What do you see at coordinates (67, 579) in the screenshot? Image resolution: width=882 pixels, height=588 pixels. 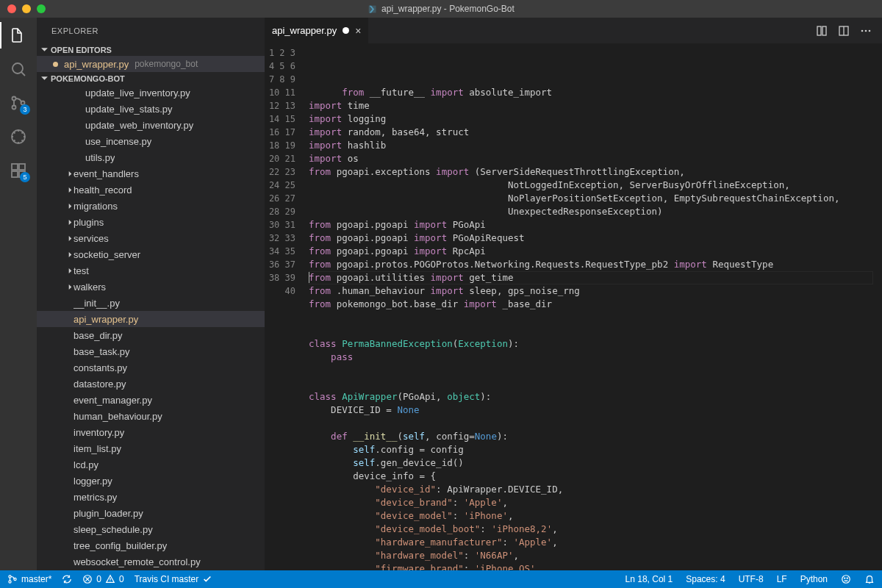 I see `git-sync-status` at bounding box center [67, 579].